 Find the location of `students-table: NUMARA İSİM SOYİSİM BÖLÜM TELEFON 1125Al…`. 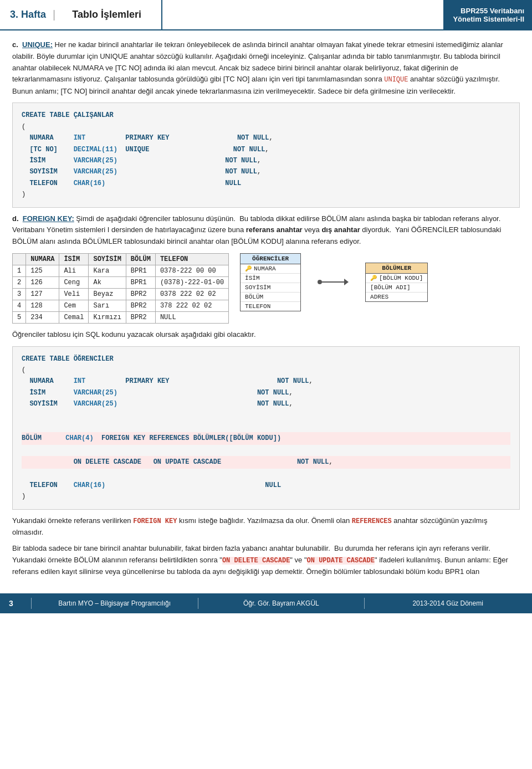

students-table: NUMARA İSİM SOYİSİM BÖLÜM TELEFON 1125Al… is located at coordinates (121, 288).